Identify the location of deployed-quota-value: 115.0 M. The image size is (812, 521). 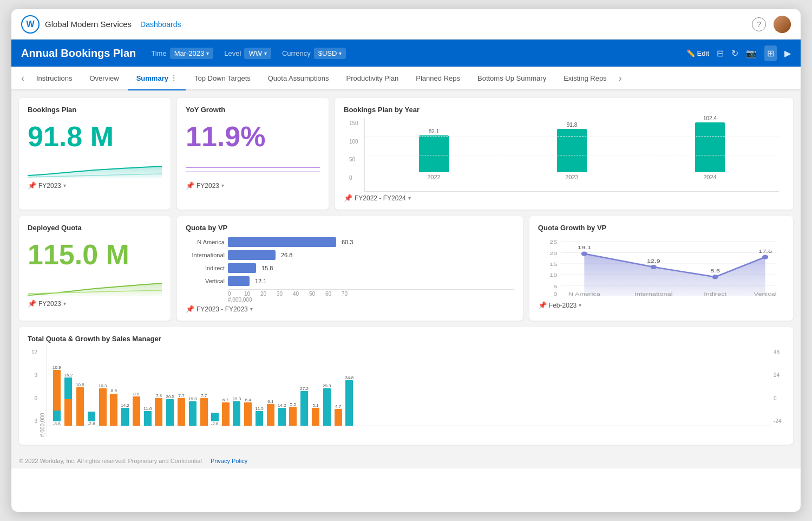
(95, 255).